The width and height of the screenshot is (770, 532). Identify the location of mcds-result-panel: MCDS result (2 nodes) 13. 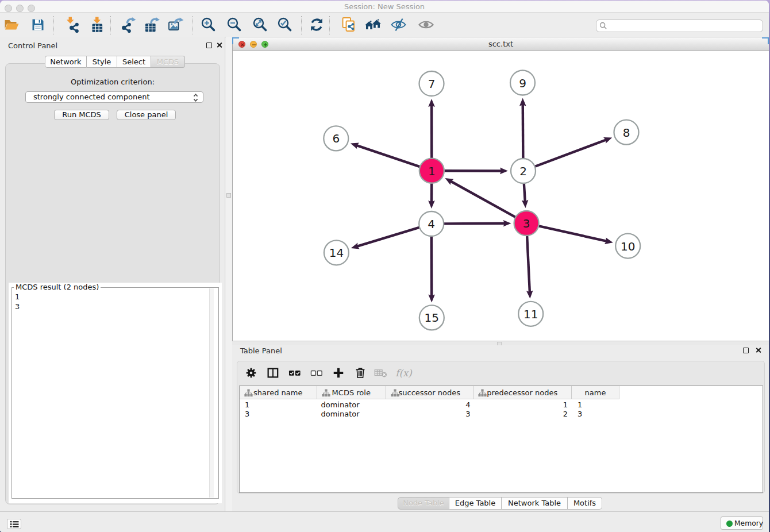
(115, 393).